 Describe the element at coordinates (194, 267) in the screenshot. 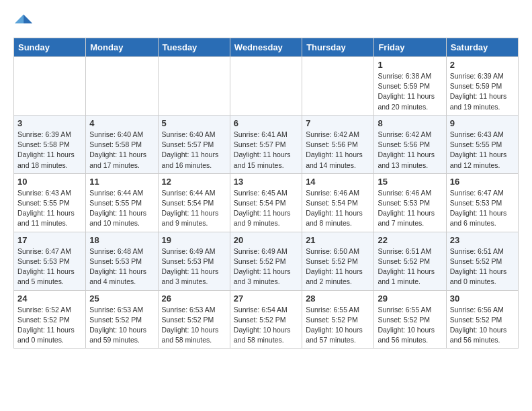

I see `day-info: Sunrise: 6:49 AM Sunset: 5:53 PM Dayligh…` at that location.